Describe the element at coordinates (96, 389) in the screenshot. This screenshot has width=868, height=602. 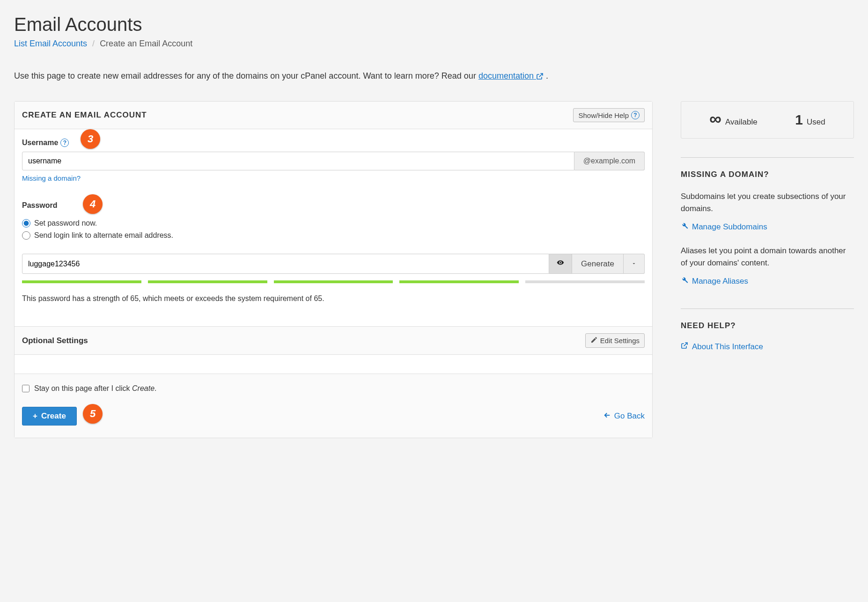
I see `stay-on-page-label: Stay on this page after I click Create.` at that location.